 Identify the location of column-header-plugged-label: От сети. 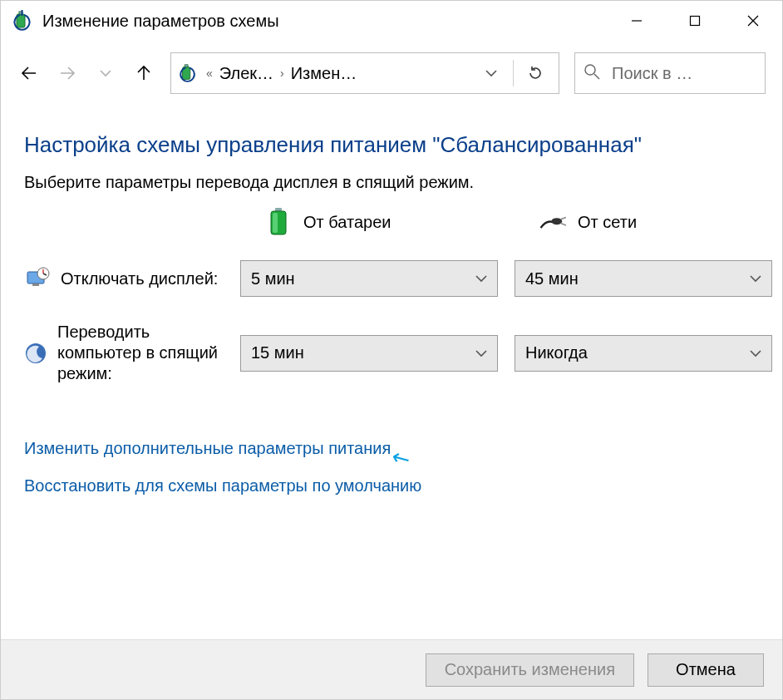
(607, 223).